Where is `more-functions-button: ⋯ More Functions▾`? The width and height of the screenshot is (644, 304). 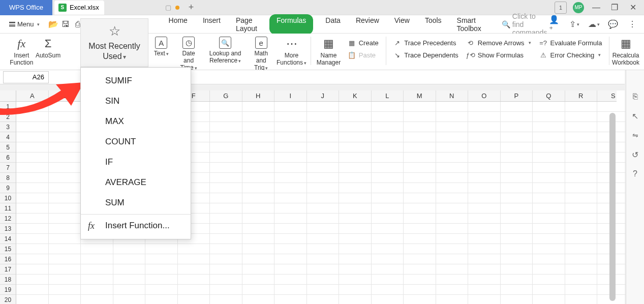
more-functions-button: ⋯ More Functions▾ is located at coordinates (291, 52).